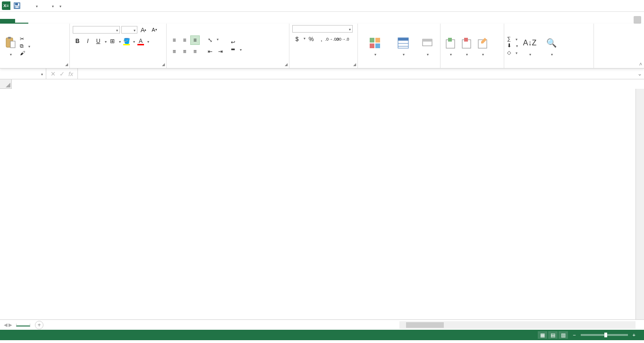 Image resolution: width=644 pixels, height=343 pixels. Describe the element at coordinates (403, 46) in the screenshot. I see `format-as-table-button` at that location.